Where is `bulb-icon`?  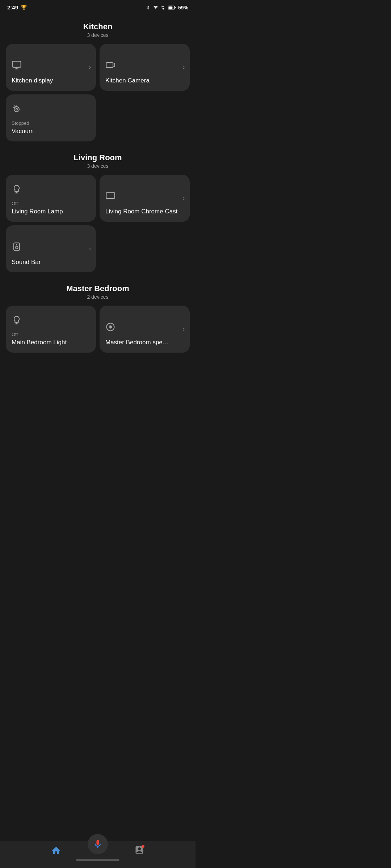 bulb-icon is located at coordinates (51, 190).